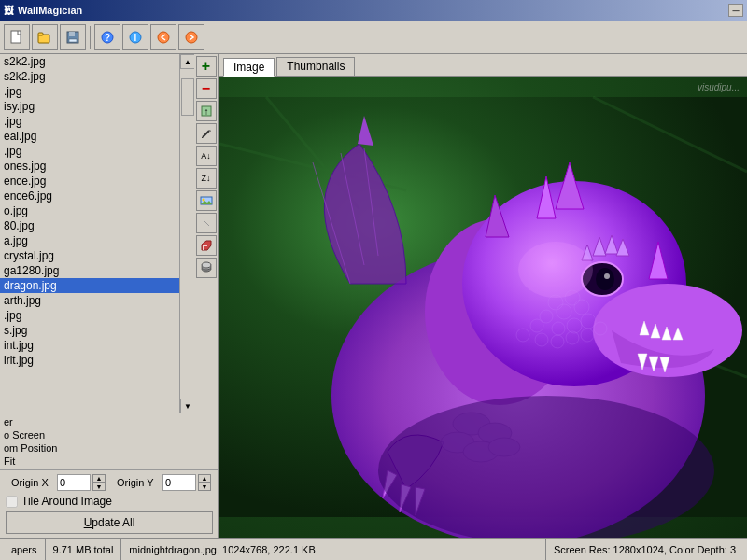 The image size is (747, 560). Describe the element at coordinates (736, 10) in the screenshot. I see `titlebar-controls: ─` at that location.